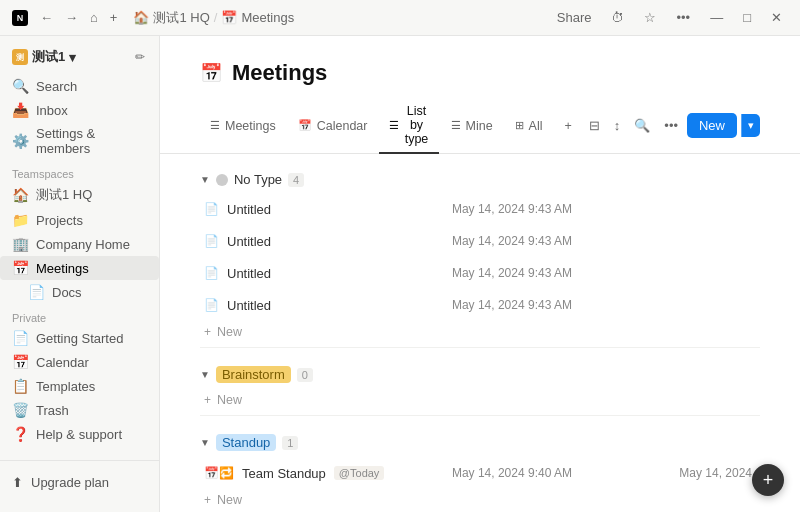 Image resolution: width=800 pixels, height=512 pixels. I want to click on topbar: N ← → ⌂ + 🏠 测试1 HQ / 📅 Meetings Share ⏱ …, so click(400, 18).